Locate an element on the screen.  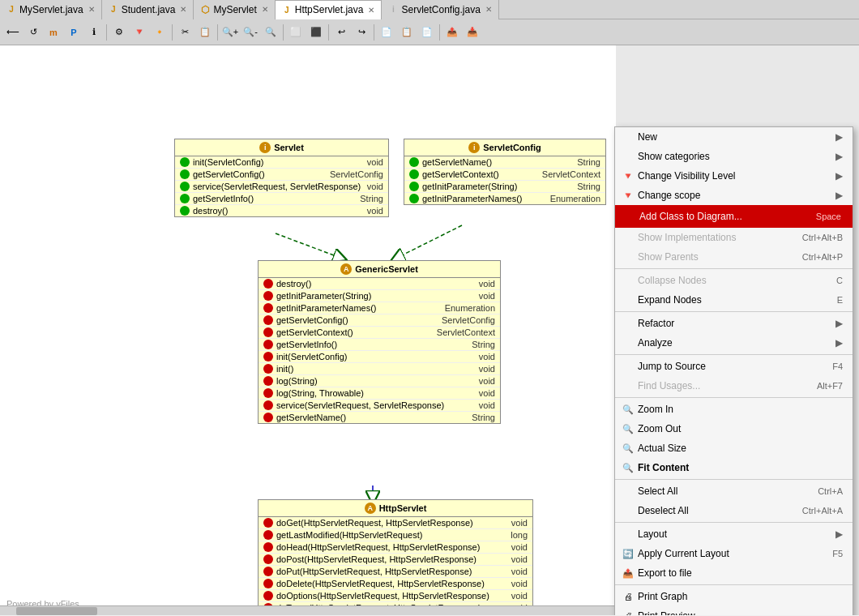
toolbar-box2-btn: ⬛ is located at coordinates (316, 32).